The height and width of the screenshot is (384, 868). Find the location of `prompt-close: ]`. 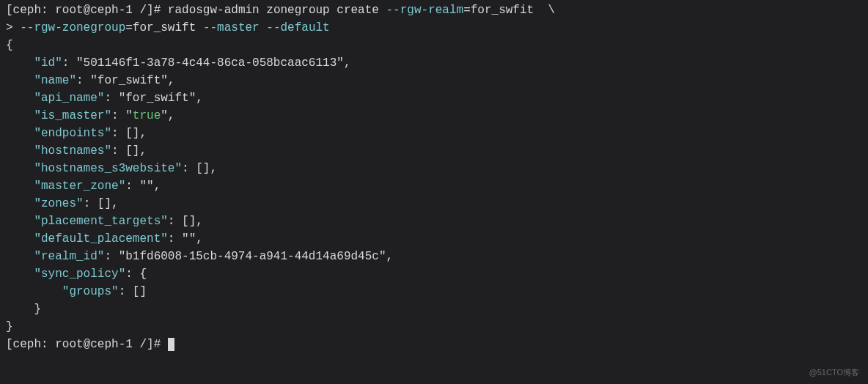

prompt-close: ] is located at coordinates (150, 10).